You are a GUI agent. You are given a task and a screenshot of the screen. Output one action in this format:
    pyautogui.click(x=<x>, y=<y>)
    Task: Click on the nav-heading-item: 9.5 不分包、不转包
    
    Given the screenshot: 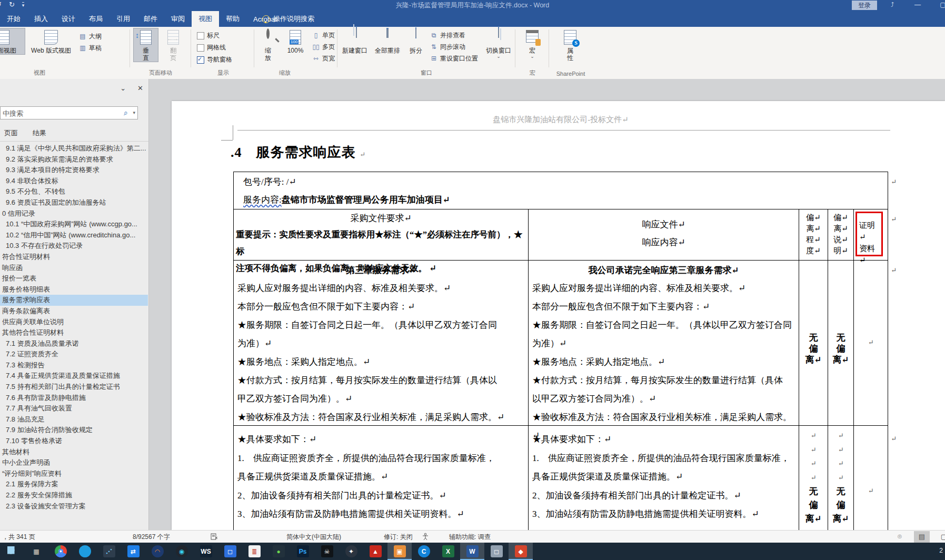 What is the action you would take?
    pyautogui.click(x=74, y=192)
    